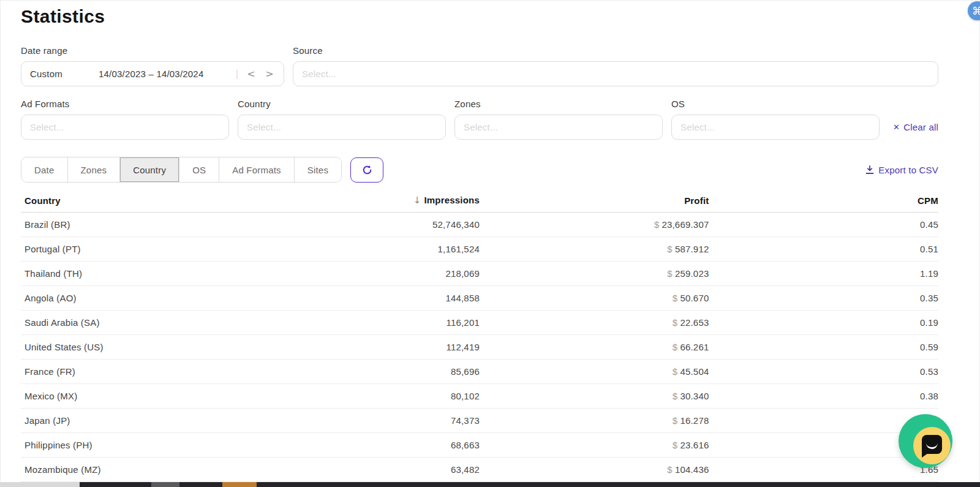 Image resolution: width=980 pixels, height=487 pixels. Describe the element at coordinates (480, 66) in the screenshot. I see `filter-row-1: Date range Custom 14/03/2023 – 14/03/202…` at that location.